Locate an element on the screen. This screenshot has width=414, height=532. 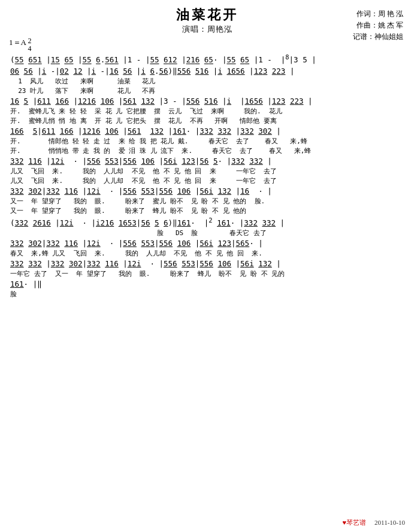
lyric-7: 脸 DS 脸 春天它 去了 is located at coordinates (207, 233).